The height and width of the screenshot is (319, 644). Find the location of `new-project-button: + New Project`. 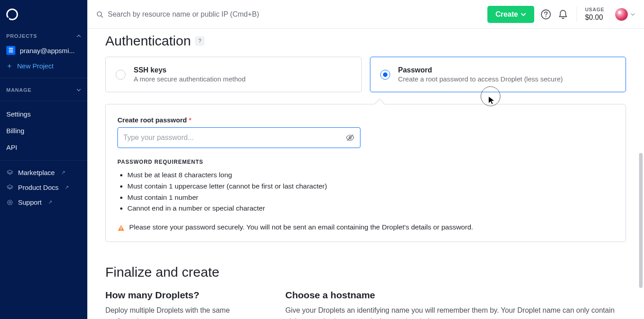

new-project-button: + New Project is located at coordinates (44, 66).